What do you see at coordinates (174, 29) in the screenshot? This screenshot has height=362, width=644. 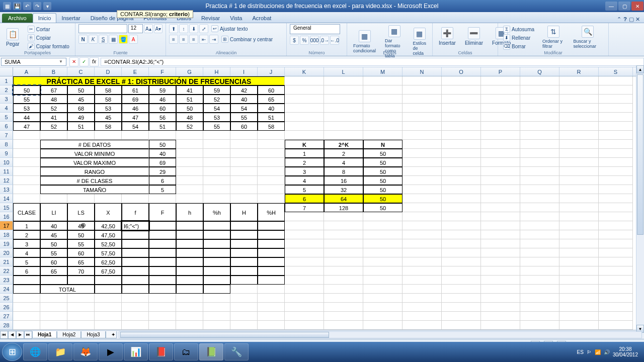 I see `align-top-button: ⬆` at bounding box center [174, 29].